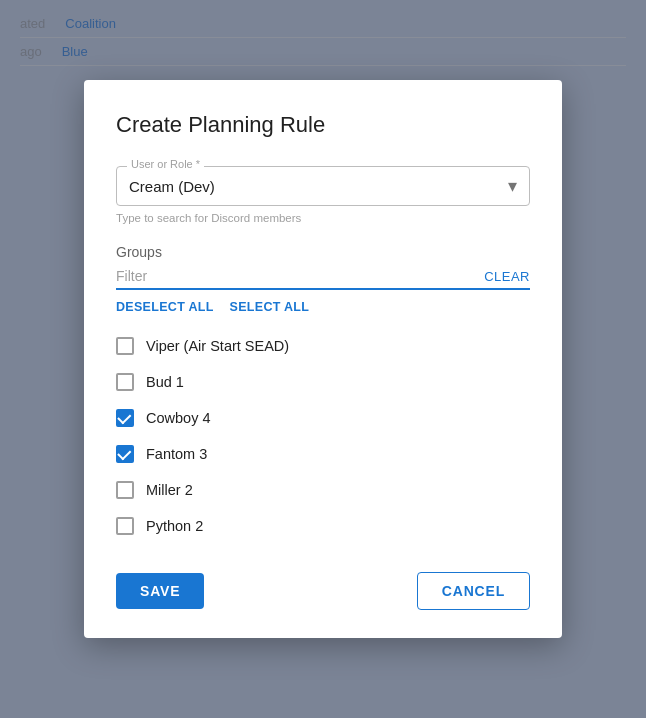 The height and width of the screenshot is (718, 646). I want to click on cancel-button: CANCEL, so click(474, 591).